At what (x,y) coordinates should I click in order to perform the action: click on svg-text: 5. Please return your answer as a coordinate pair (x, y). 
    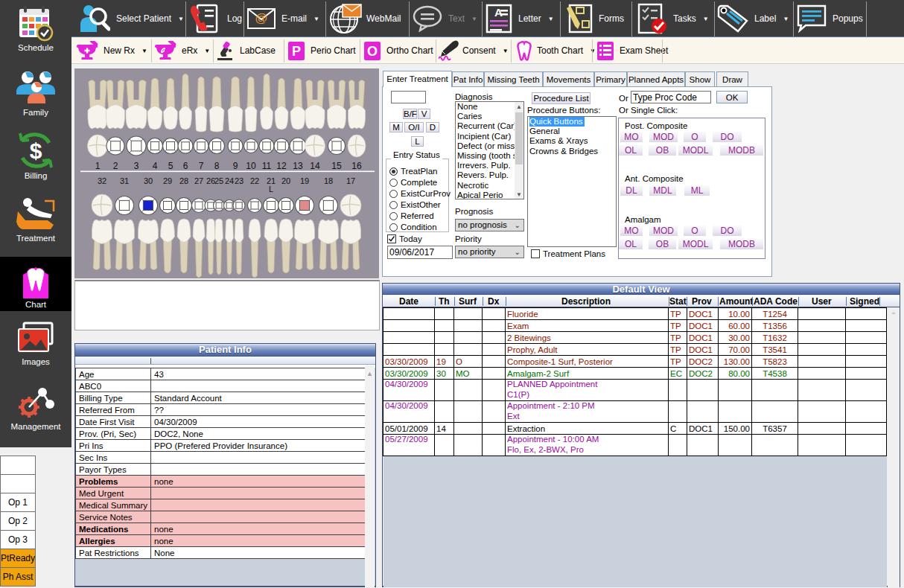
    Looking at the image, I should click on (171, 166).